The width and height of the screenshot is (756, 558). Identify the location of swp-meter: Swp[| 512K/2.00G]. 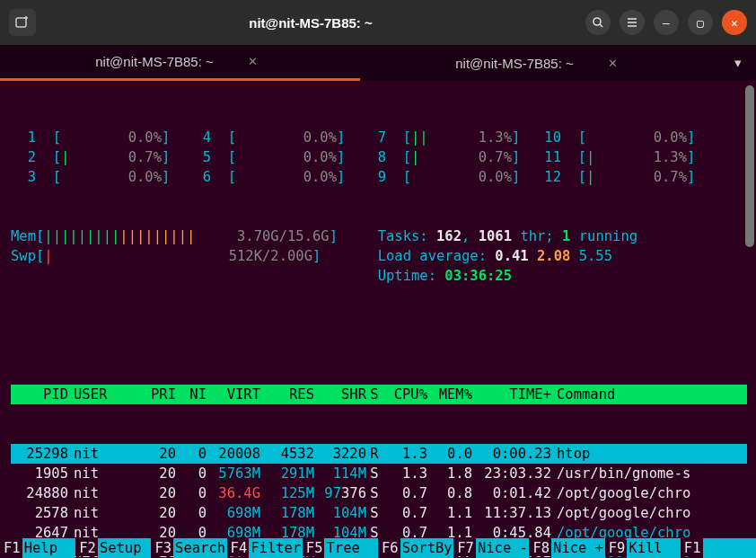
(186, 256).